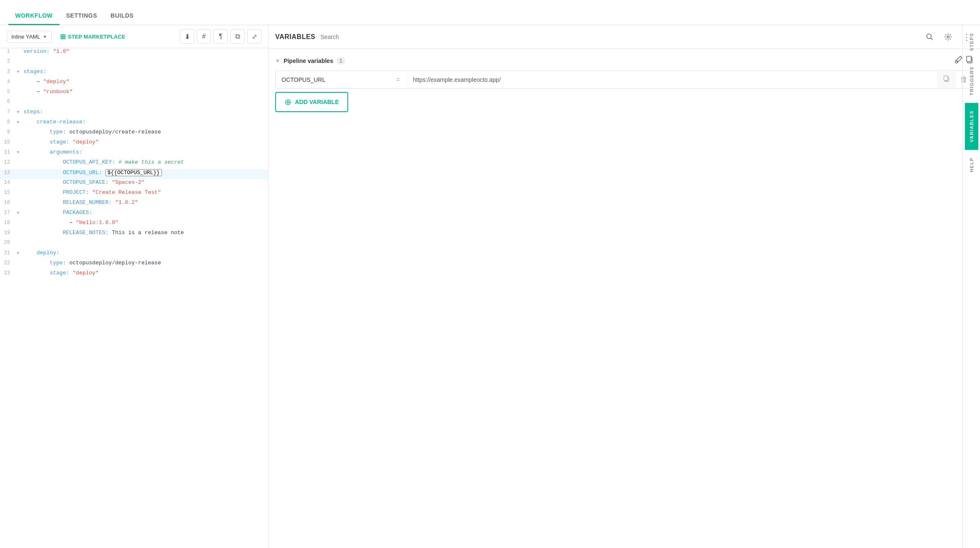  What do you see at coordinates (26, 37) in the screenshot?
I see `yaml-mode-label: Inline YAML` at bounding box center [26, 37].